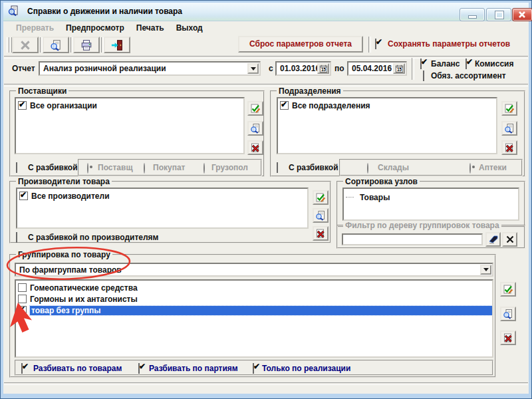  Describe the element at coordinates (509, 148) in the screenshot. I see `departments-delete-button` at that location.